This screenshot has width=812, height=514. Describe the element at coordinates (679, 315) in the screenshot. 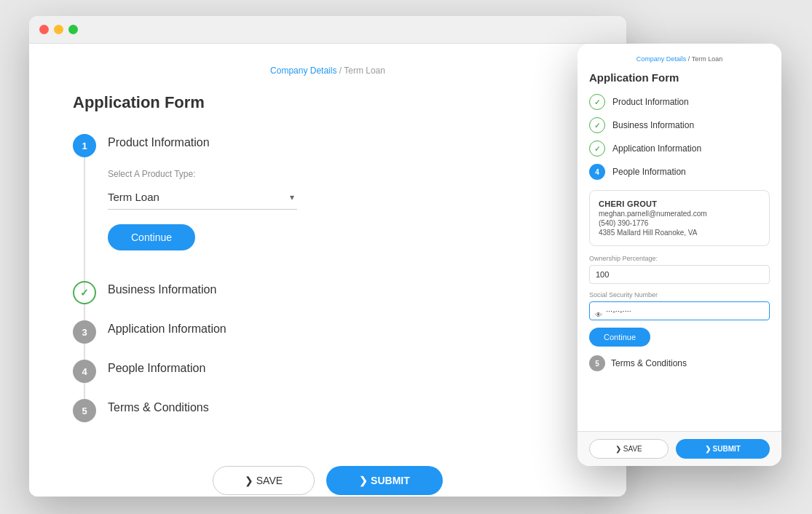

I see `ssn-input-wrapper: 👁` at that location.